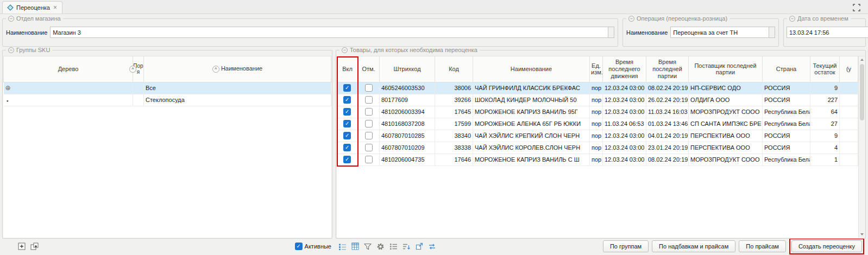 This screenshot has width=868, height=255. What do you see at coordinates (407, 124) in the screenshot?
I see `barcode-cell: 4810168037208` at bounding box center [407, 124].